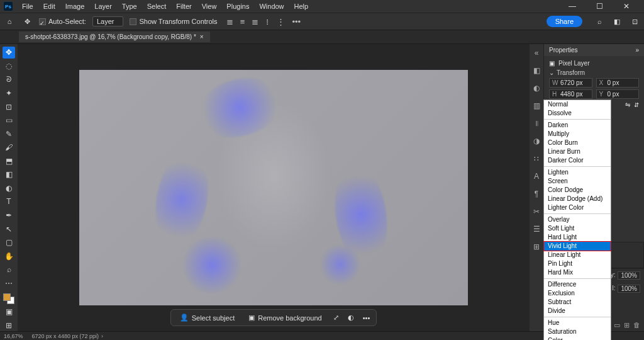 This screenshot has height=340, width=644. I want to click on blend-mode-option: Saturation, so click(577, 332).